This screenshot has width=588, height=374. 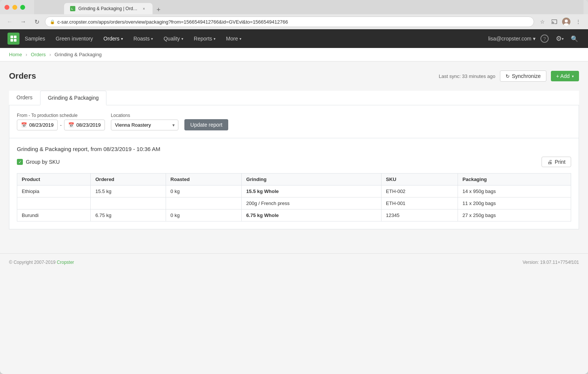 I want to click on add-button: + Add ▾, so click(x=565, y=76).